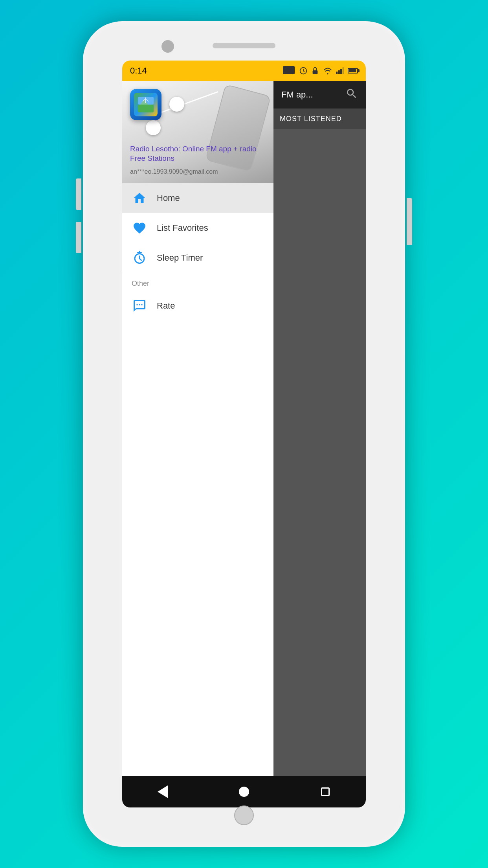 The height and width of the screenshot is (868, 488). I want to click on message-icon, so click(289, 71).